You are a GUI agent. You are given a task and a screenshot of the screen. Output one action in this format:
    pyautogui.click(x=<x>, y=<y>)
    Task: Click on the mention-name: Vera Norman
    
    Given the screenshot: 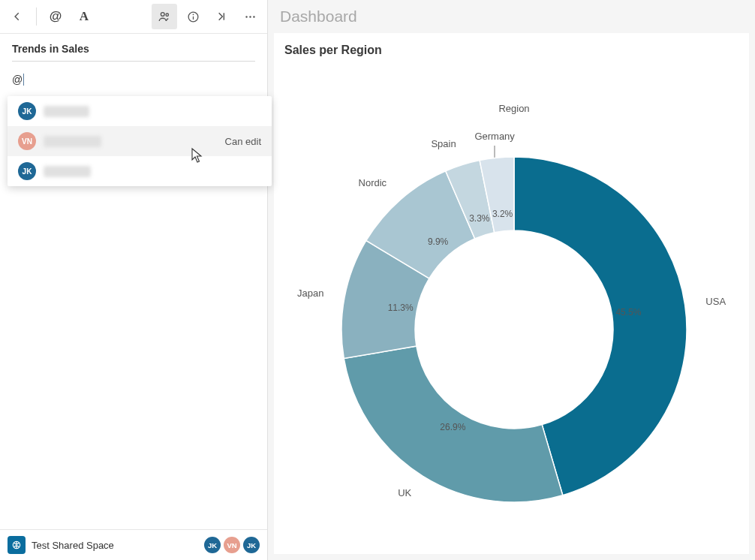 What is the action you would take?
    pyautogui.click(x=72, y=141)
    